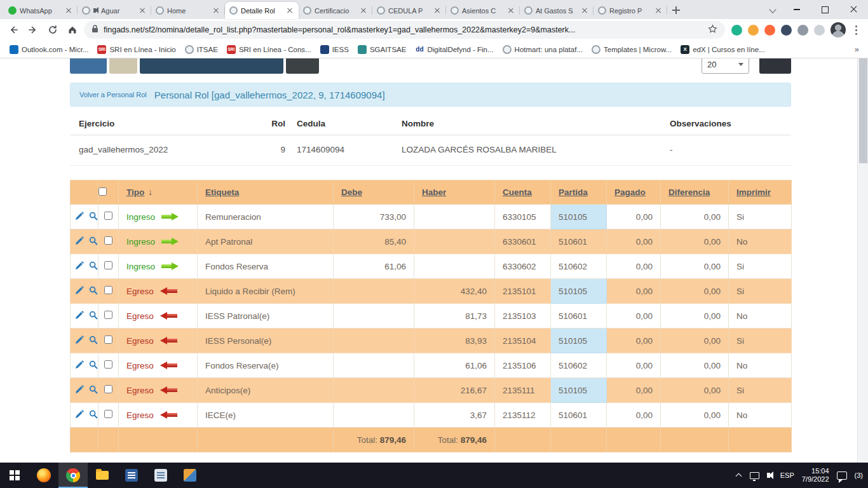  Describe the element at coordinates (409, 10) in the screenshot. I see `browser-tab: CEDULA P` at that location.